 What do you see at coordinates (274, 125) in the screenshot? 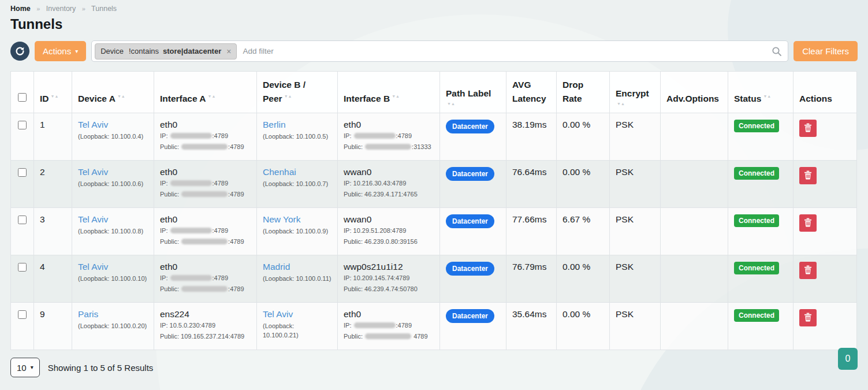
I see `device-b-link: Berlin` at bounding box center [274, 125].